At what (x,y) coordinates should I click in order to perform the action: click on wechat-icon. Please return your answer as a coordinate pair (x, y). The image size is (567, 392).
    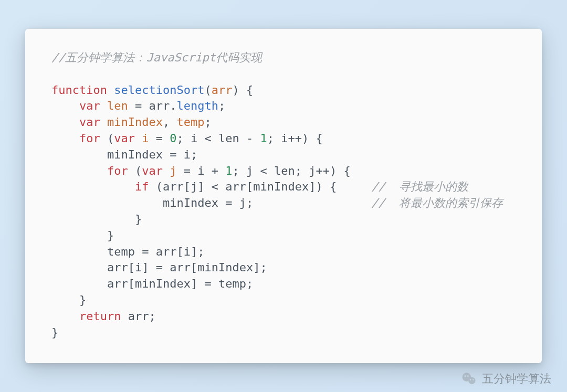
    Looking at the image, I should click on (469, 379).